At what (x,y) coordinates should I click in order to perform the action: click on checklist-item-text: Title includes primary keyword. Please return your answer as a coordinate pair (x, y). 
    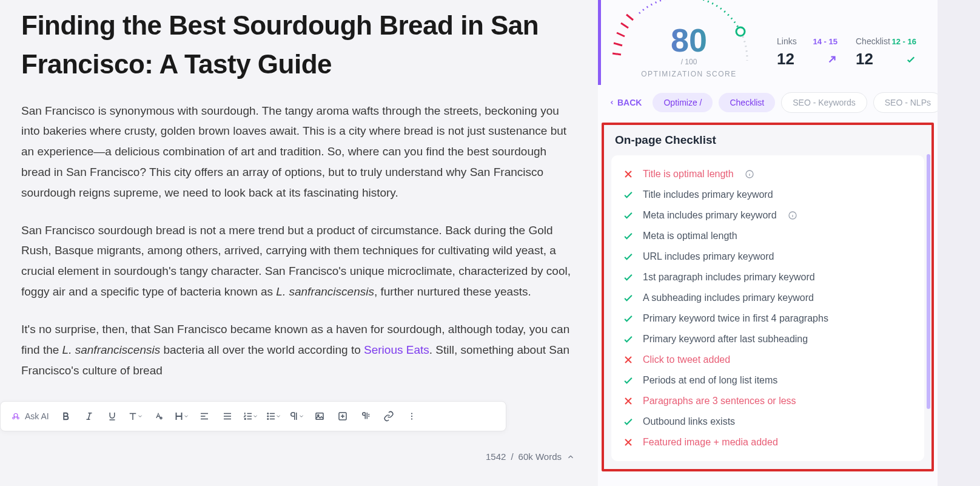
    Looking at the image, I should click on (708, 195).